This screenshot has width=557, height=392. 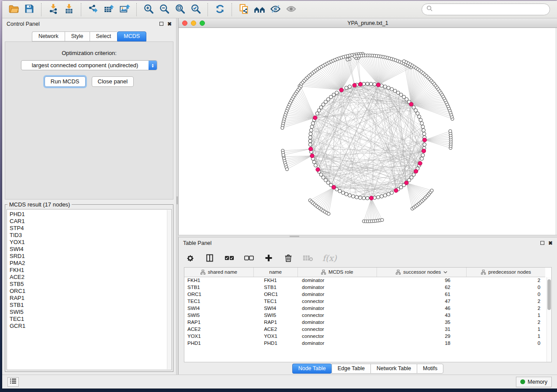 I want to click on first-neighbors-button, so click(x=259, y=10).